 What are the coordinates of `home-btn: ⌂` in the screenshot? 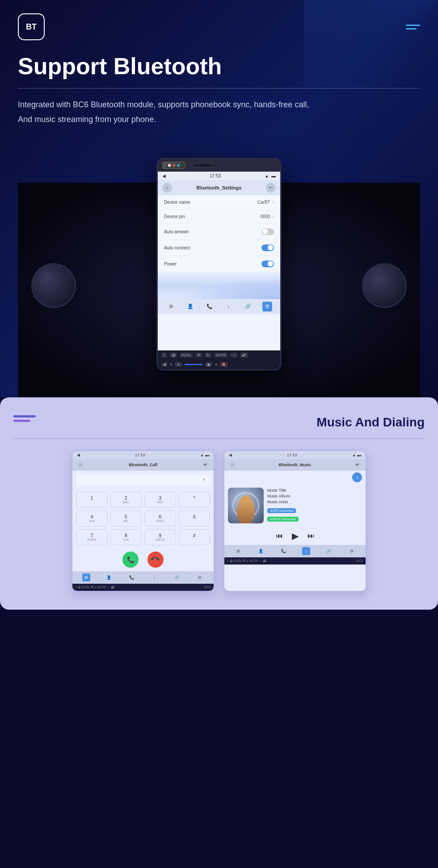 It's located at (167, 188).